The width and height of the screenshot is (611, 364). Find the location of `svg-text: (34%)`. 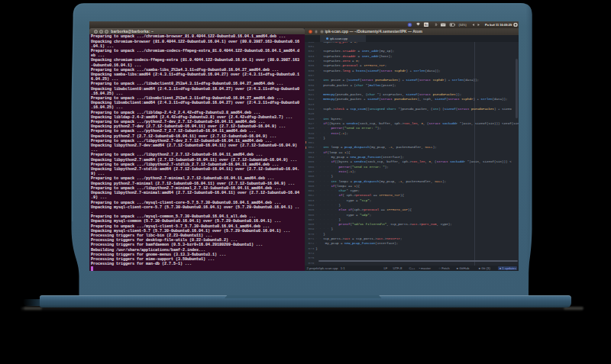

svg-text: (34%) is located at coordinates (463, 24).